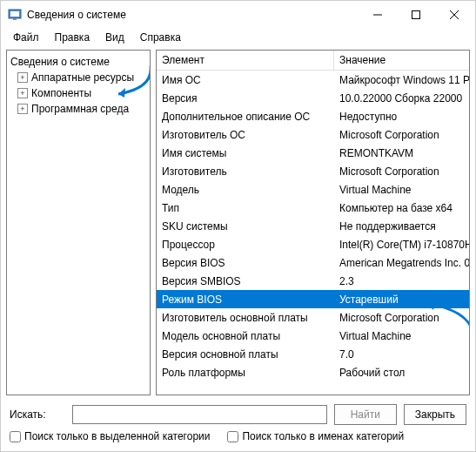 This screenshot has height=452, width=476. I want to click on cell-element: Режим BIOS, so click(245, 300).